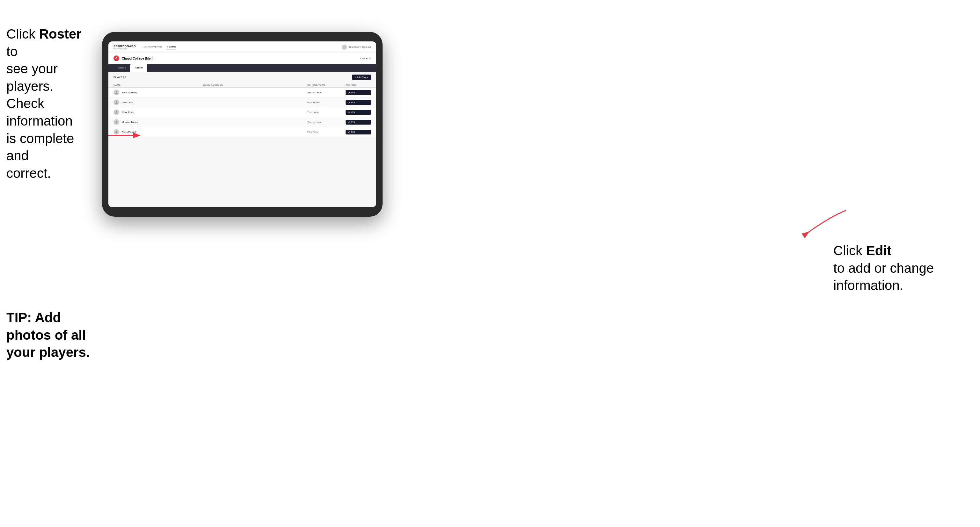  Describe the element at coordinates (242, 85) in the screenshot. I see `table-header: NAME EMAIL ADDRESS SCHOOL YEAR ACTIONS` at that location.